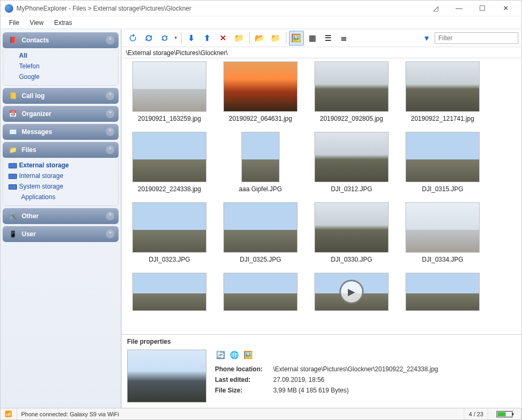 This screenshot has width=522, height=420. What do you see at coordinates (223, 38) in the screenshot?
I see `delete-button: ✕` at bounding box center [223, 38].